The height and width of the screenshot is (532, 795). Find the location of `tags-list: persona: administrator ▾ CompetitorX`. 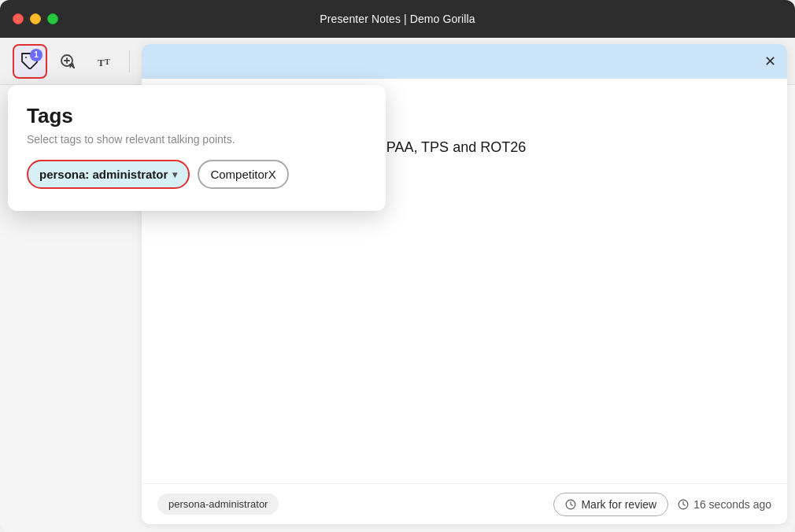

tags-list: persona: administrator ▾ CompetitorX is located at coordinates (197, 175).